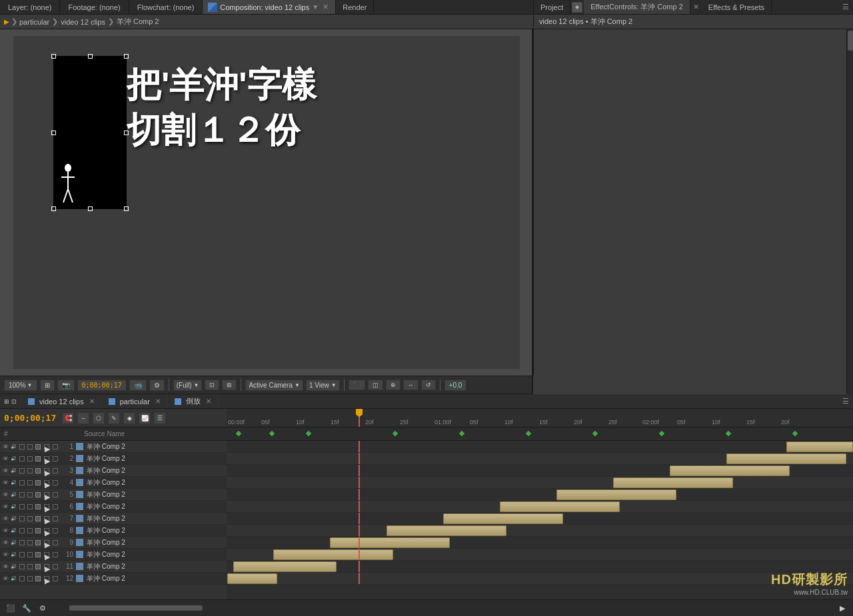  What do you see at coordinates (102, 385) in the screenshot?
I see `timecode-display: 0;00;00;17` at bounding box center [102, 385].